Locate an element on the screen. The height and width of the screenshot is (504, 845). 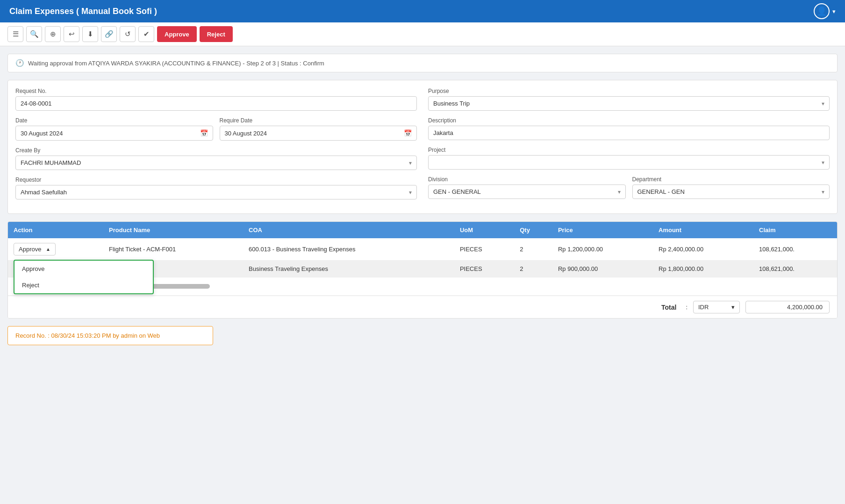
expense-table: Action Product Name COA UoM Qty Price Am… is located at coordinates (422, 259).